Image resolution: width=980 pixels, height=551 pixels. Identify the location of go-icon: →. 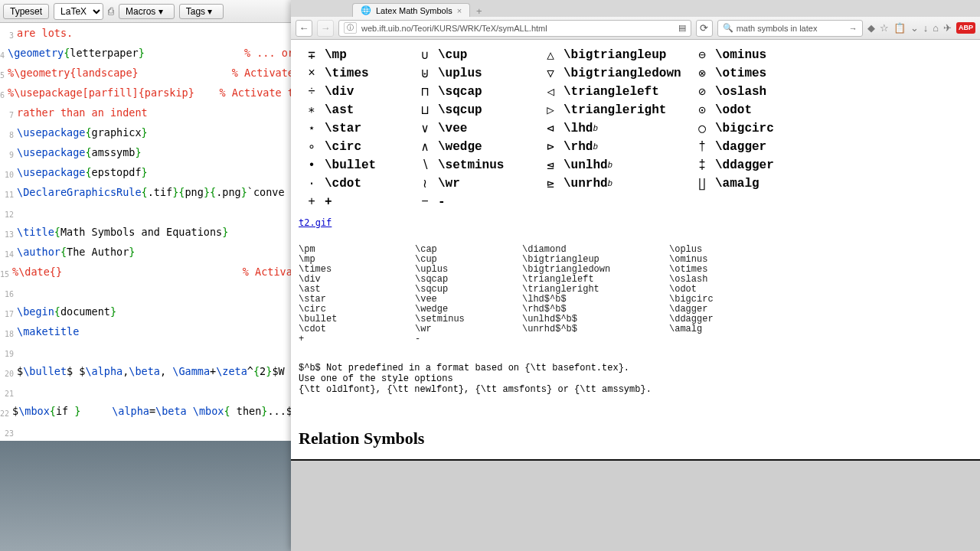
(853, 28).